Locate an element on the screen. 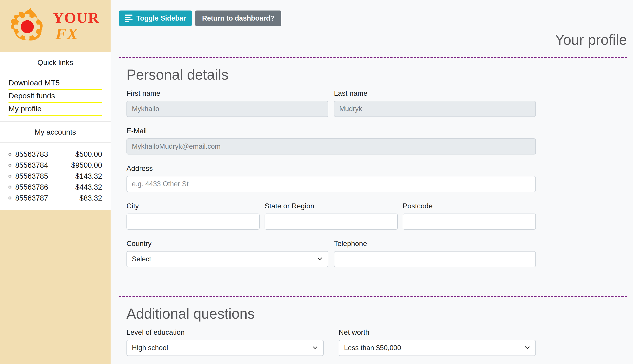 This screenshot has width=633, height=364. account-number: 85563785 is located at coordinates (32, 176).